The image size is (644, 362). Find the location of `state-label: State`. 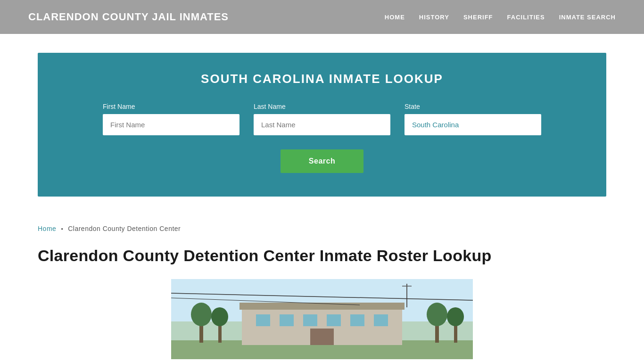

state-label: State is located at coordinates (473, 107).